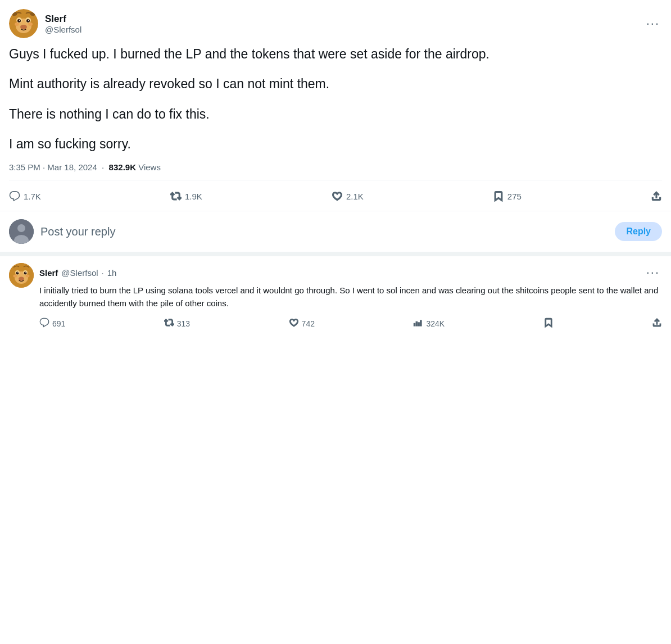 The image size is (671, 644). I want to click on reply-content-area: Slerf @Slerfsol · 1h ··· I initially tri…, so click(351, 300).